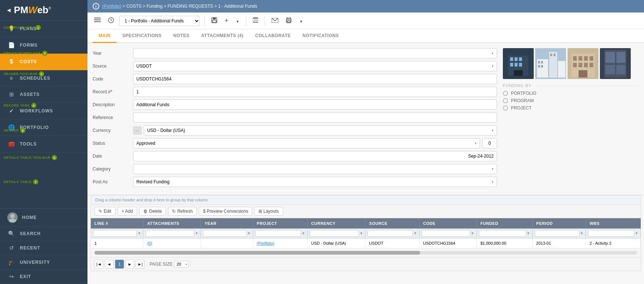 Image resolution: width=644 pixels, height=284 pixels. I want to click on workflows-icon: ✔, so click(11, 111).